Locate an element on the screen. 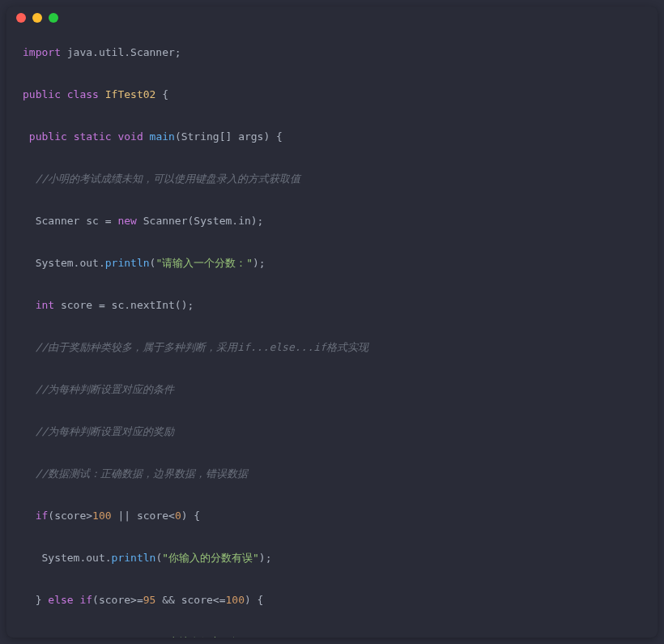  keyword-int: int is located at coordinates (45, 305).